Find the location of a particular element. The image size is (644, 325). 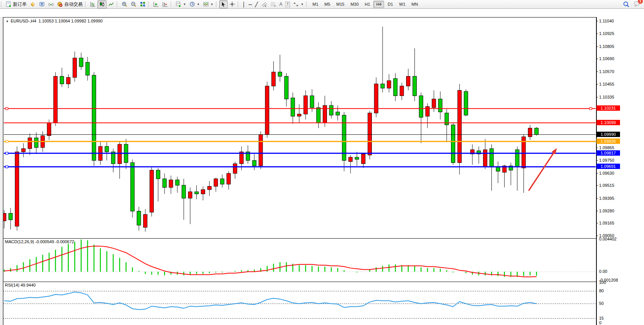

toolbar: 新订单 自动交易 is located at coordinates (322, 5).